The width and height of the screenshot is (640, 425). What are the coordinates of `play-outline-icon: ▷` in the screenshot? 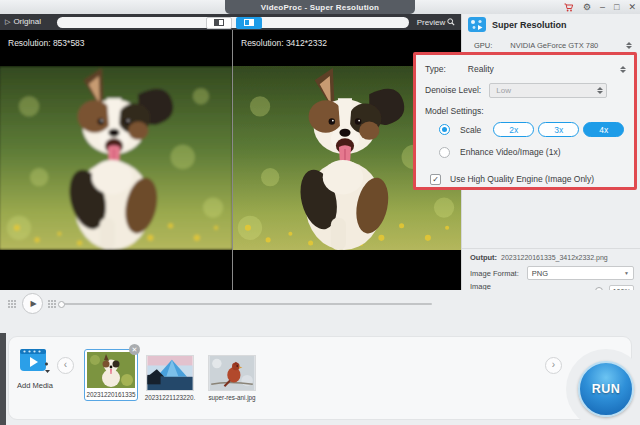 It's located at (8, 22).